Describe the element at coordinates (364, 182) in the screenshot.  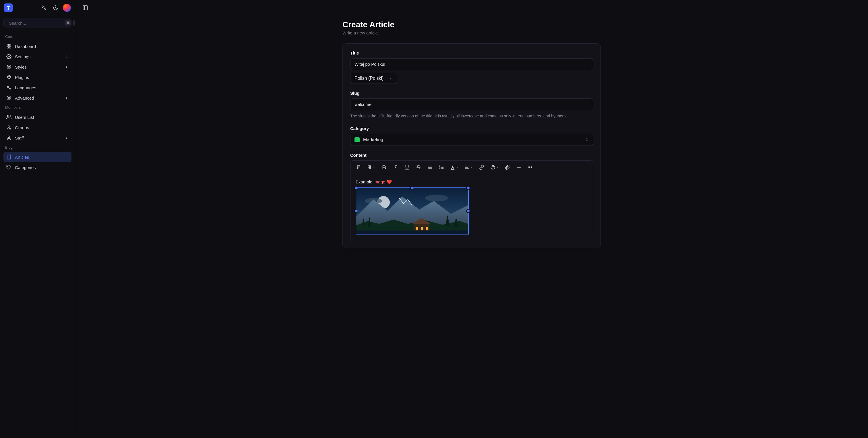
I see `editor-word-1: Example` at that location.